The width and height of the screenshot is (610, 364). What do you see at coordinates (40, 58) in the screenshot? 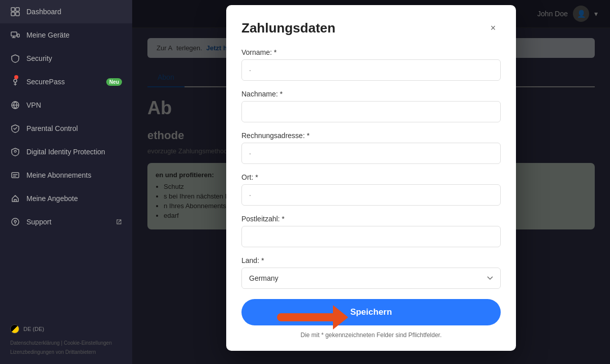
I see `sidebar-label-security: Security` at bounding box center [40, 58].